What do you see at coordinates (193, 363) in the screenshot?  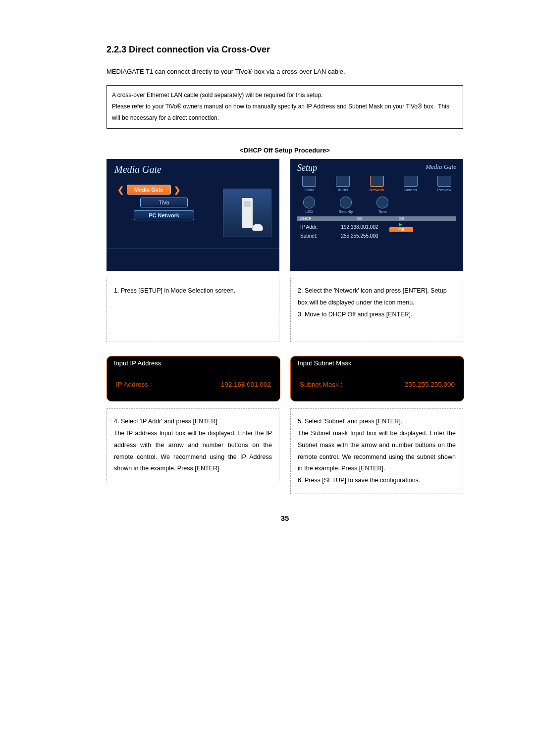 I see `ipbox-title: Input IP Address` at bounding box center [193, 363].